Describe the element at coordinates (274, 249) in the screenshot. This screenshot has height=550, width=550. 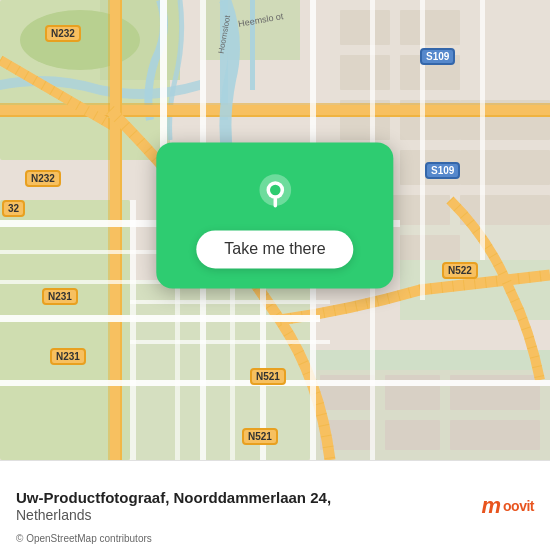
I see `take-me-there-button: Take me there` at that location.